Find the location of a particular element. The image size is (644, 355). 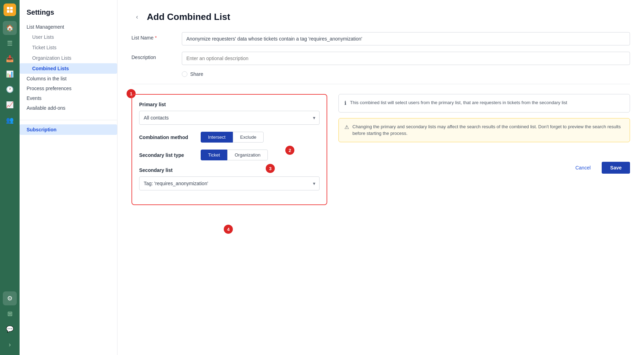

warning-box-text: Changing the primary and secondary lists… is located at coordinates (488, 130).